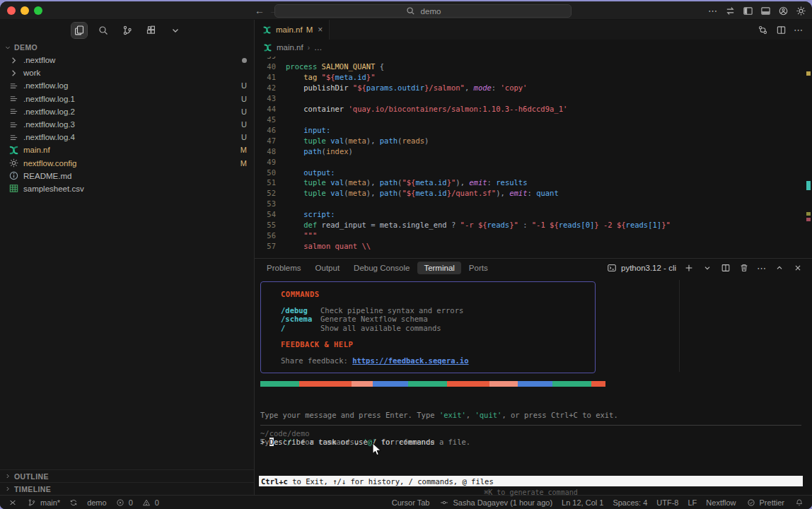 Image resolution: width=812 pixels, height=509 pixels. Describe the element at coordinates (348, 442) in the screenshot. I see `terminal-prompt: > Describe a task or use / for commands` at that location.